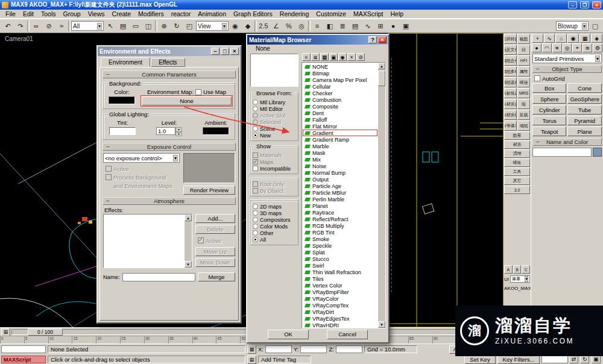  What do you see at coordinates (72, 14) in the screenshot?
I see `menu-item: Group` at bounding box center [72, 14].